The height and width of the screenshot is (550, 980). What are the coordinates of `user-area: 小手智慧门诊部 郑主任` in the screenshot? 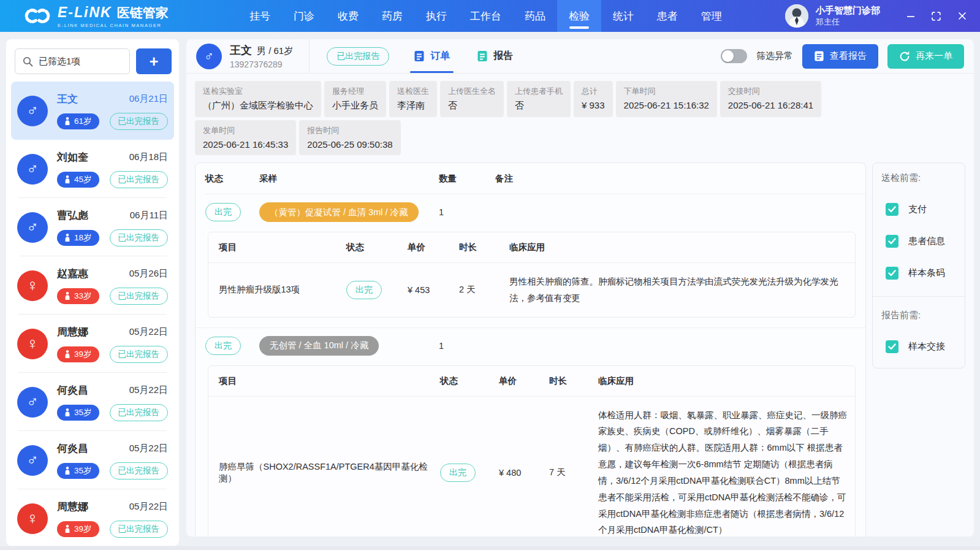 It's located at (883, 16).